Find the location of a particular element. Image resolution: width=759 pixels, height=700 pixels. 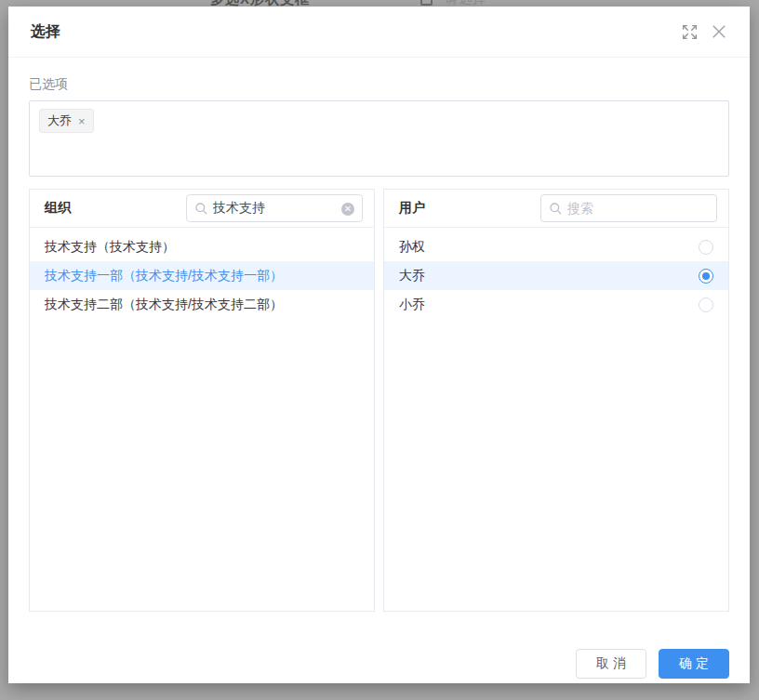

dialog-title: 选择 is located at coordinates (355, 32).